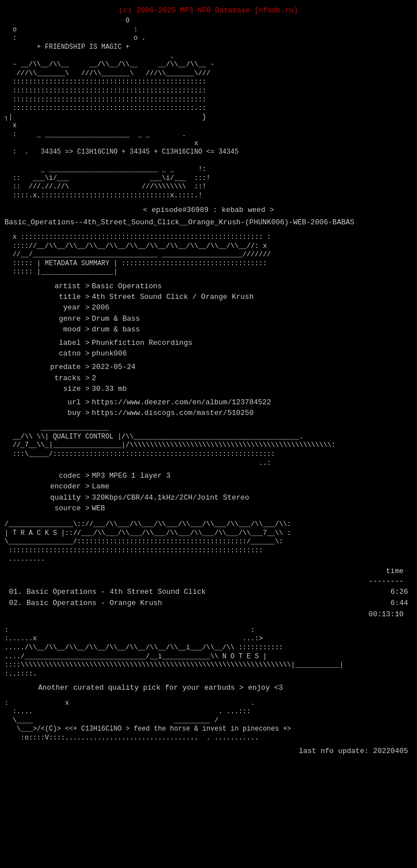  I want to click on quality-codec: codec > MP3 MPEG 1 layer 3, so click(225, 476).